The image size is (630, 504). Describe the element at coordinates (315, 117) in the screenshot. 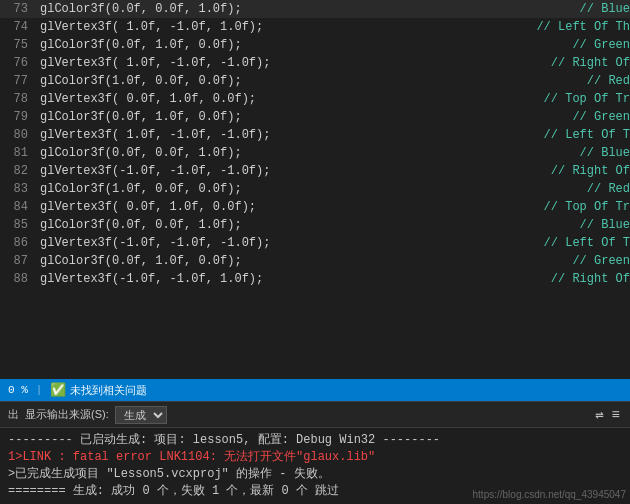

I see `code-line: 79 glColor3f(0.0f, 1.0f, 0.0f);// Green` at that location.